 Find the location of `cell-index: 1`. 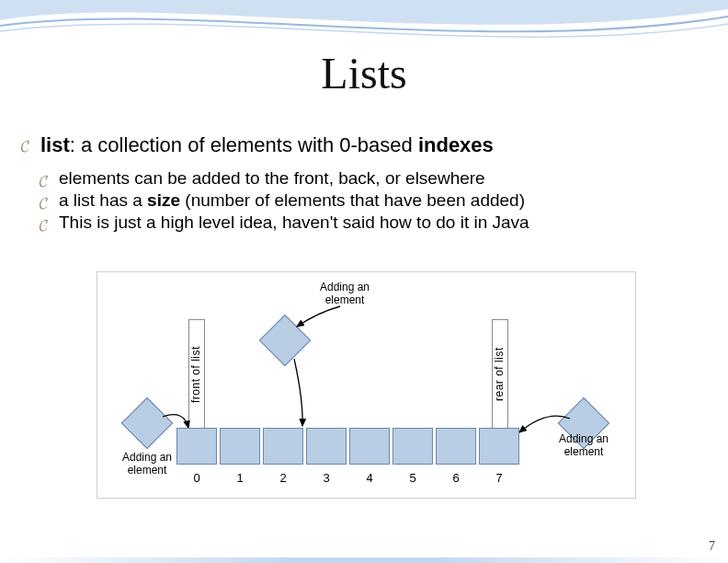

cell-index: 1 is located at coordinates (240, 478).